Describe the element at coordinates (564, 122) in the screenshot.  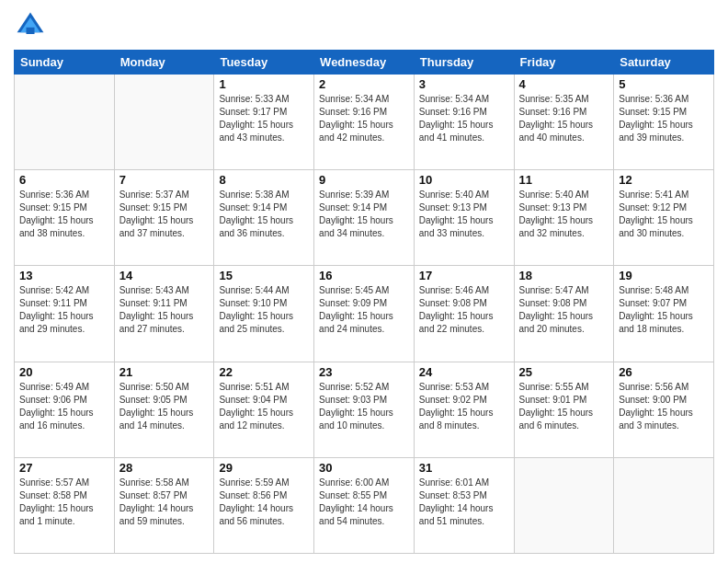
I see `calendar-cell: 4Sunrise: 5:35 AM Sunset: 9:16 PM Daylig…` at that location.